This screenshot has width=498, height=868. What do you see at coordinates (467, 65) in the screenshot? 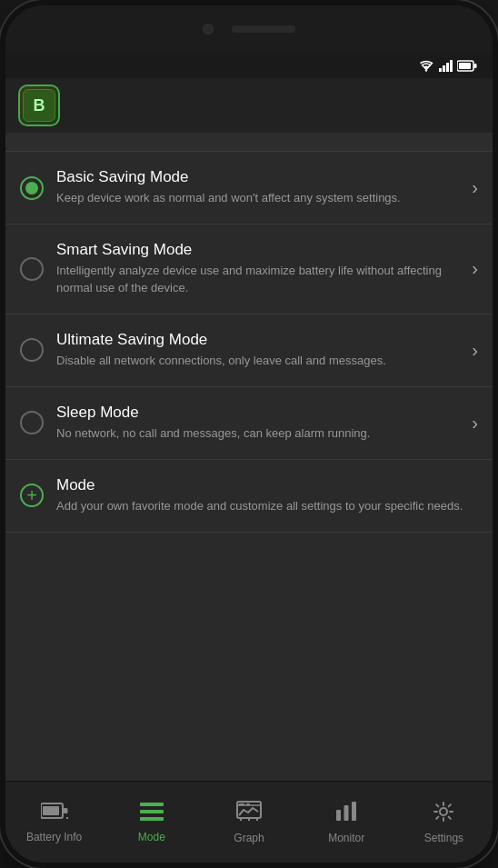
I see `battery-icon` at bounding box center [467, 65].